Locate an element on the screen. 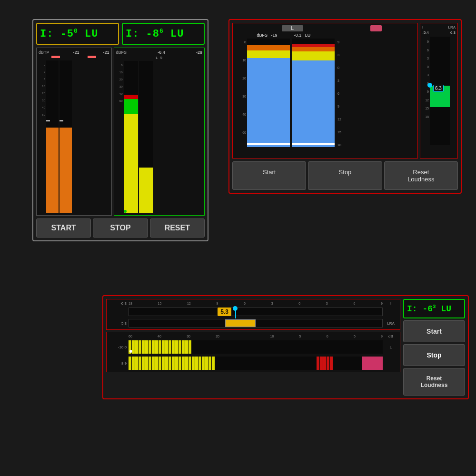 The image size is (476, 476). w1-stop-button: STOP is located at coordinates (120, 228).